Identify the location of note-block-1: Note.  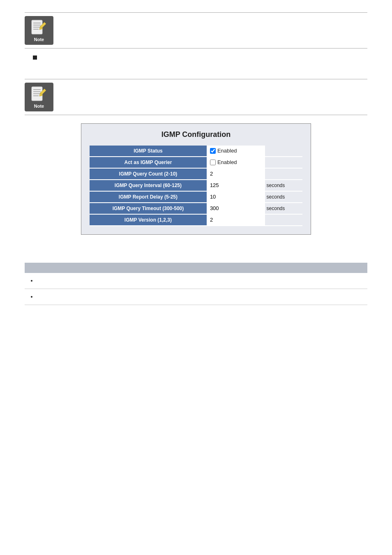
(196, 30).